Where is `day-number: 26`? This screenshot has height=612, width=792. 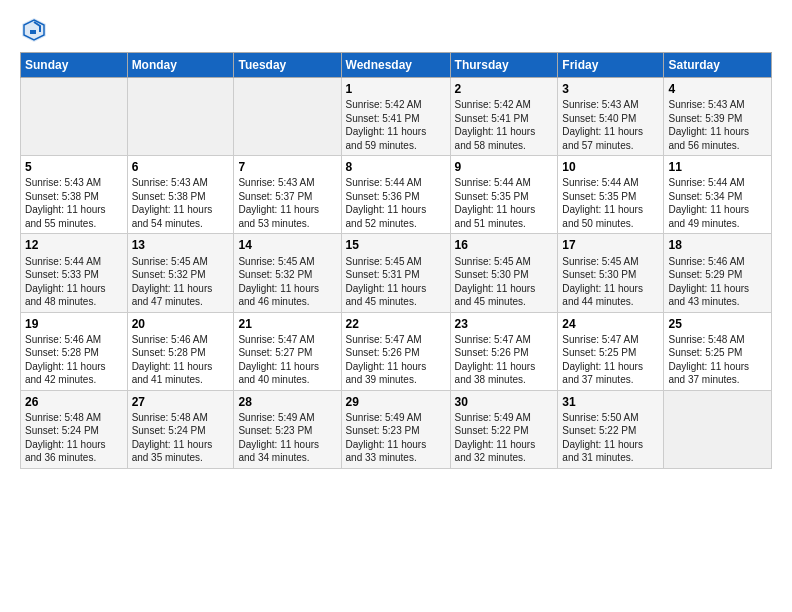 day-number: 26 is located at coordinates (74, 402).